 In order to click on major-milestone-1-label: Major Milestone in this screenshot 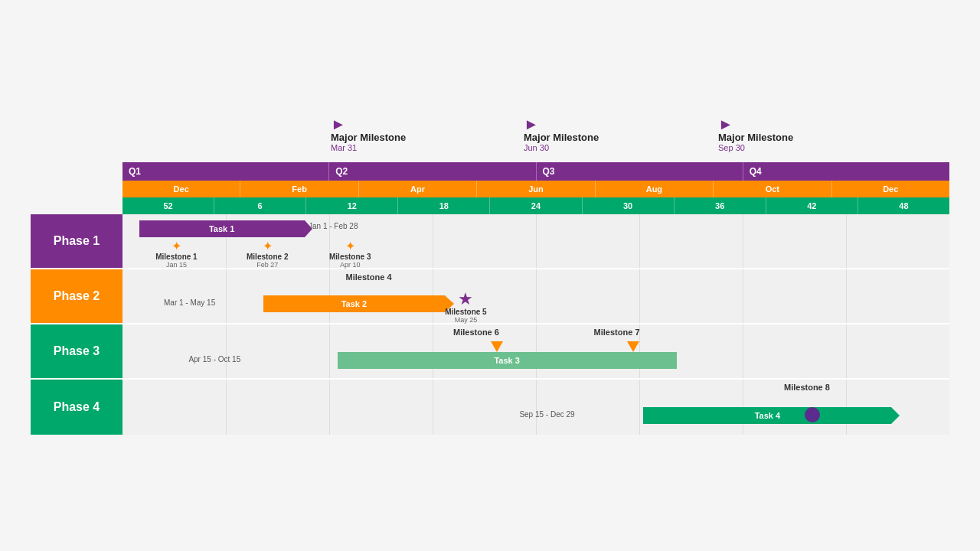, I will do `click(368, 138)`.